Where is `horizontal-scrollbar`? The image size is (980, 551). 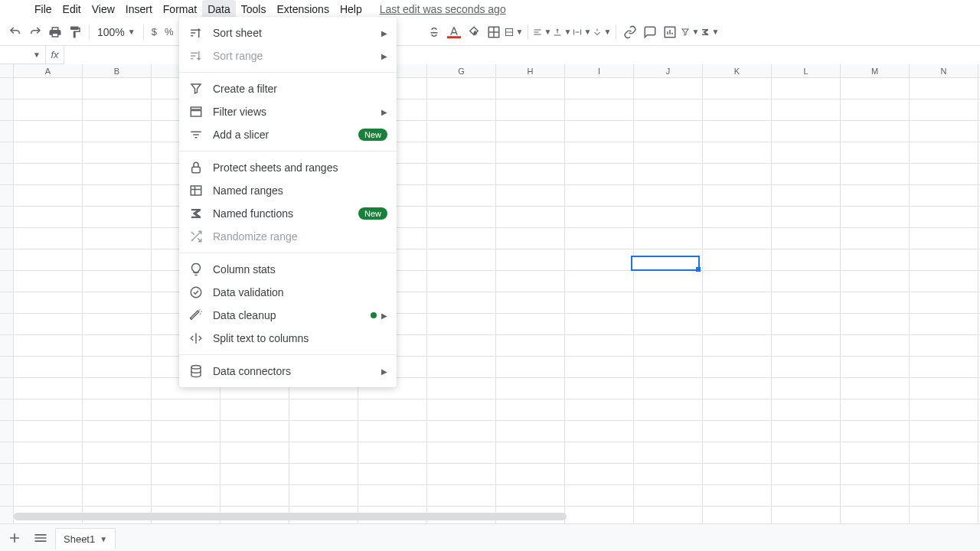
horizontal-scrollbar is located at coordinates (490, 517).